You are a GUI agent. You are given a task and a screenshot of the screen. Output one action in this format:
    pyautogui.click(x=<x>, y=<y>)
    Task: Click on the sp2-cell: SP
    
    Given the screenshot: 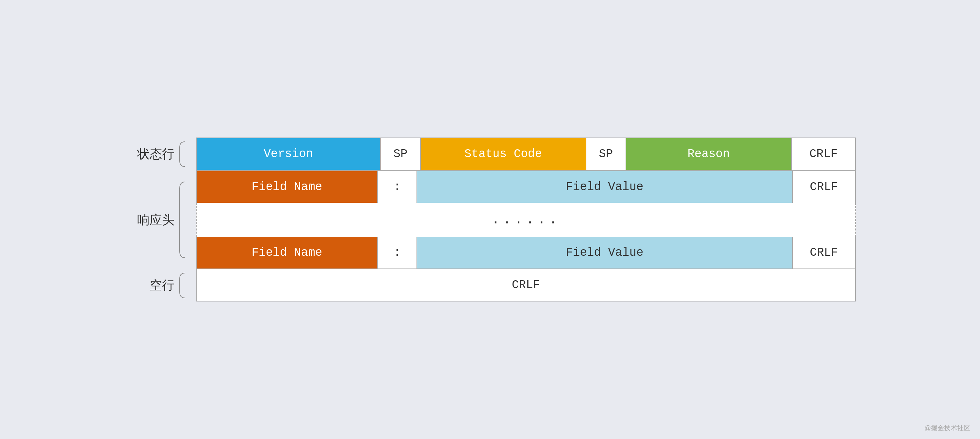 What is the action you would take?
    pyautogui.click(x=606, y=154)
    